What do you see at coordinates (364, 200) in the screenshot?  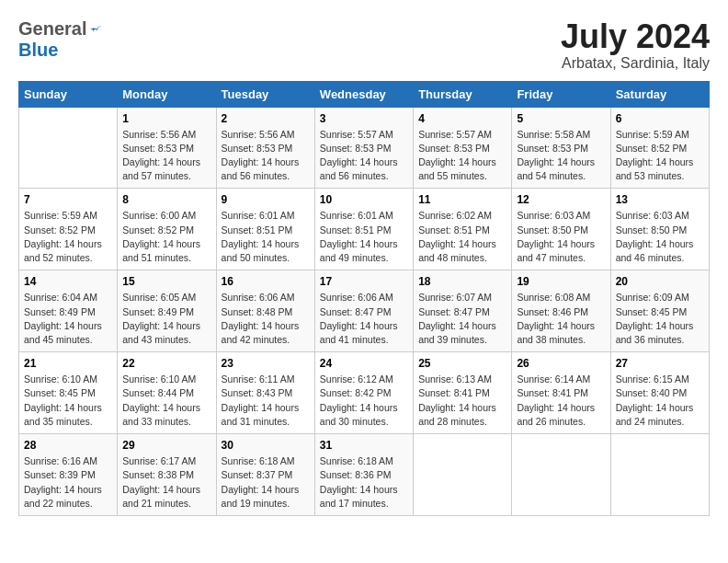 I see `day-number: 10` at bounding box center [364, 200].